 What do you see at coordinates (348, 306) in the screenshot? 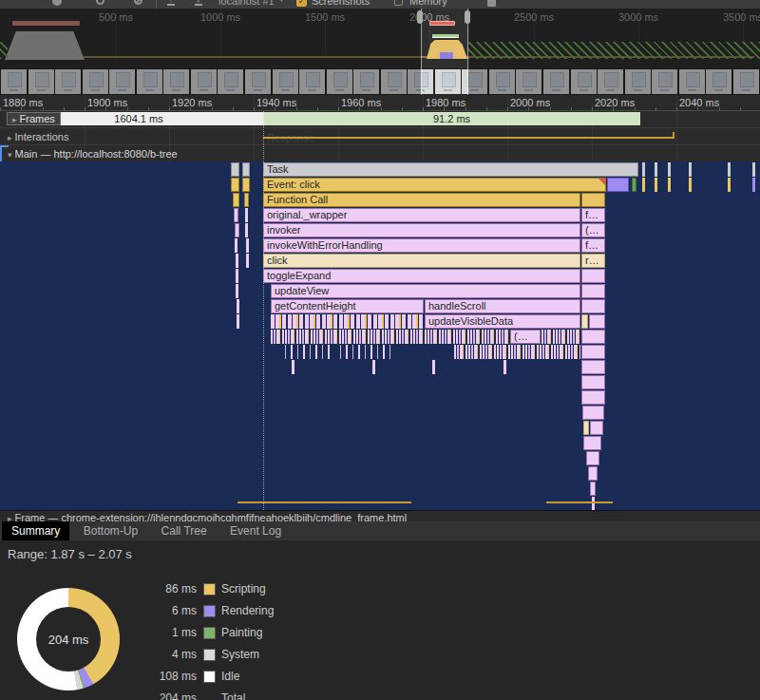
I see `flame-event-bar: getContentHeight` at bounding box center [348, 306].